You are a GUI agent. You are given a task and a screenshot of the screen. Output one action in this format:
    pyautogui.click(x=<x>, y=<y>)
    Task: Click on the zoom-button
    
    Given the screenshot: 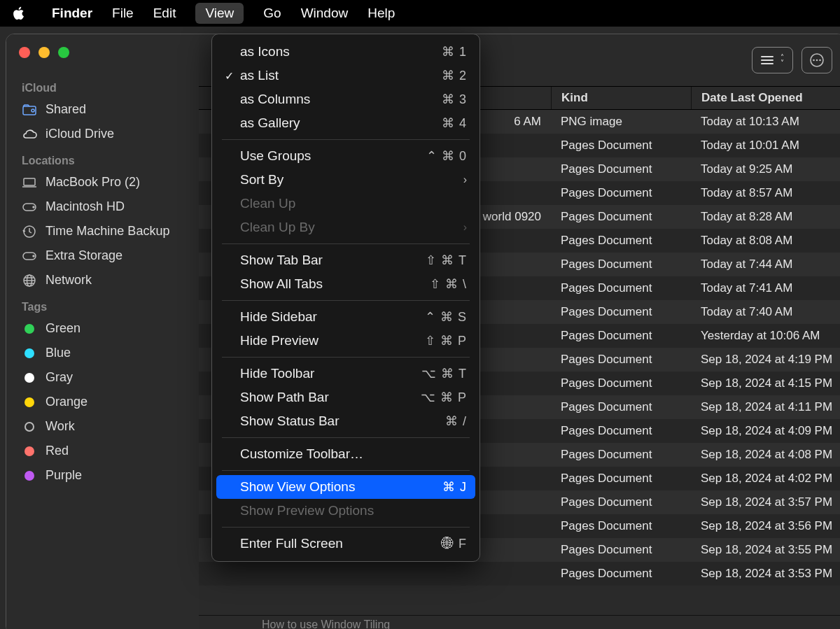 What is the action you would take?
    pyautogui.click(x=64, y=52)
    